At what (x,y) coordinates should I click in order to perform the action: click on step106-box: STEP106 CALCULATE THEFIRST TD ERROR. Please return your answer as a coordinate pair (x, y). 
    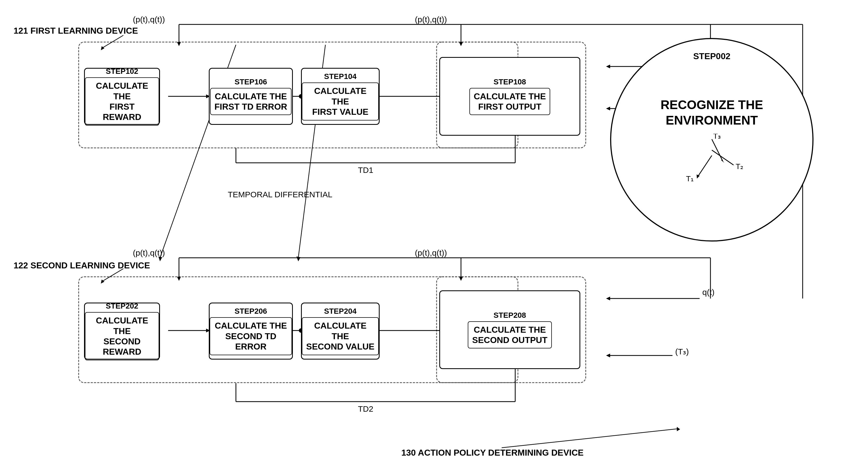
    Looking at the image, I should click on (251, 96).